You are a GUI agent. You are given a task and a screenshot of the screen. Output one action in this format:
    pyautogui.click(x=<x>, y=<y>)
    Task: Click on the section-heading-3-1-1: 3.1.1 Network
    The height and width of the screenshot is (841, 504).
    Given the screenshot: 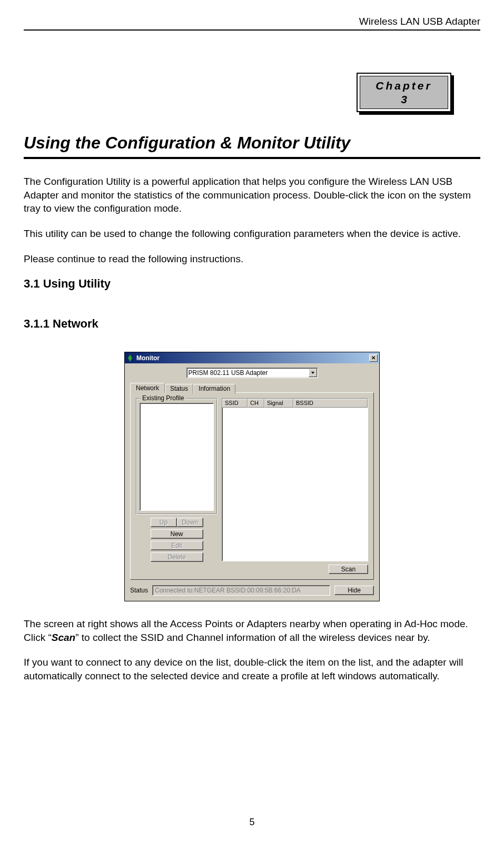 What is the action you would take?
    pyautogui.click(x=252, y=324)
    